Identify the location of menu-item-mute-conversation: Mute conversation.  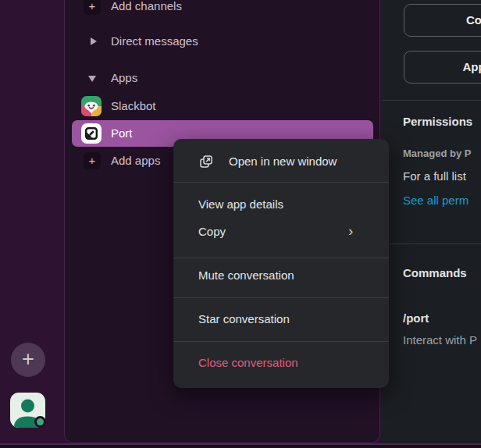
(247, 276).